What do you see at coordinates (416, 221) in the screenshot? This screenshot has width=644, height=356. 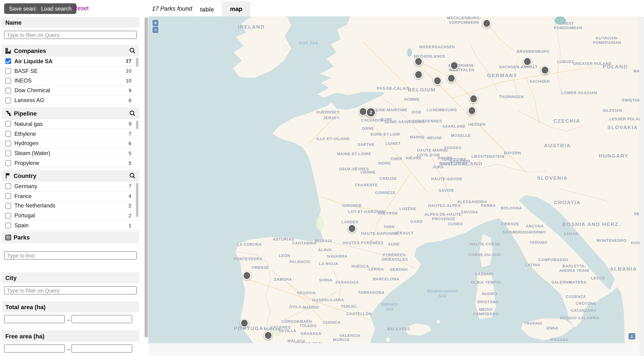 I see `map-label: GARD` at bounding box center [416, 221].